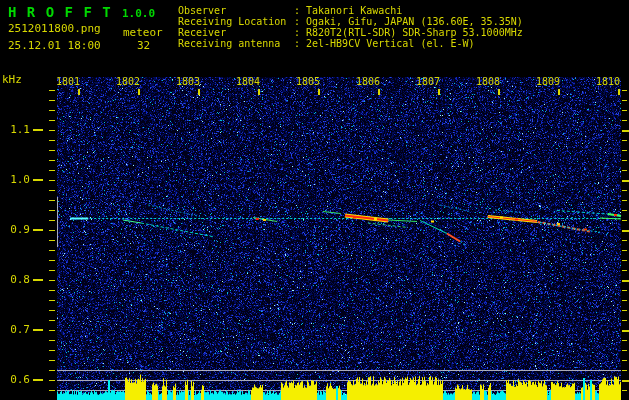 The image size is (629, 400). What do you see at coordinates (236, 32) in the screenshot?
I see `info-label: Receiver` at bounding box center [236, 32].